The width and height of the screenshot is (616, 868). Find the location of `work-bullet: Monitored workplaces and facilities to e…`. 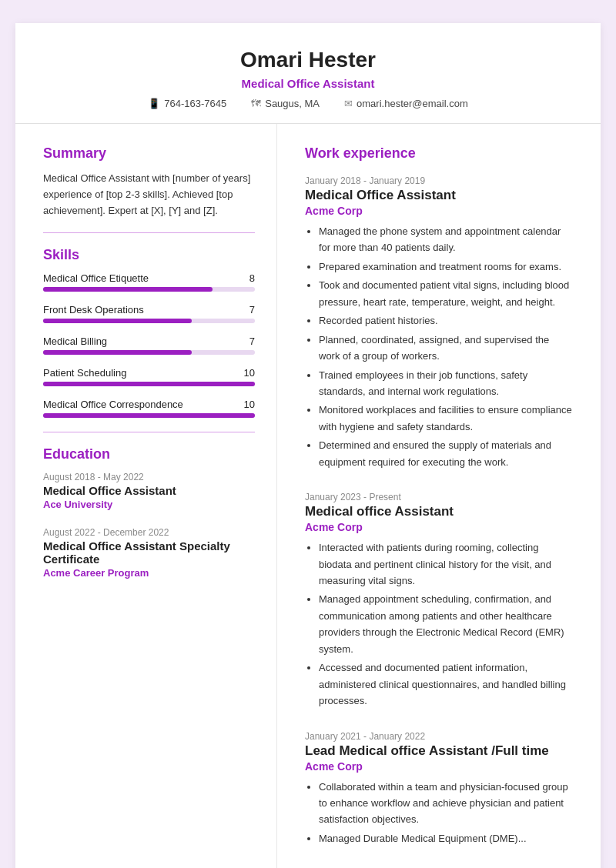

work-bullet: Monitored workplaces and facilities to e… is located at coordinates (446, 419).